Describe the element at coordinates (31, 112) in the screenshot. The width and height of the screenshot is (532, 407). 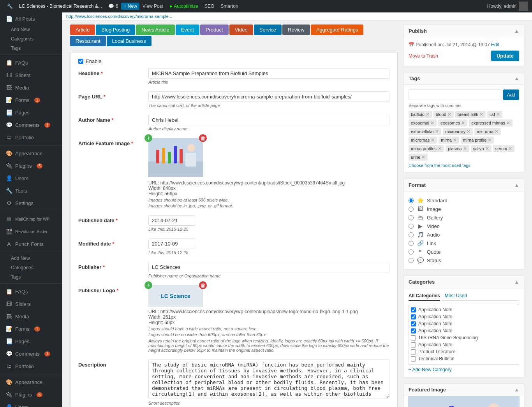
I see `sidebar-item-pages: 📃 Pages` at that location.